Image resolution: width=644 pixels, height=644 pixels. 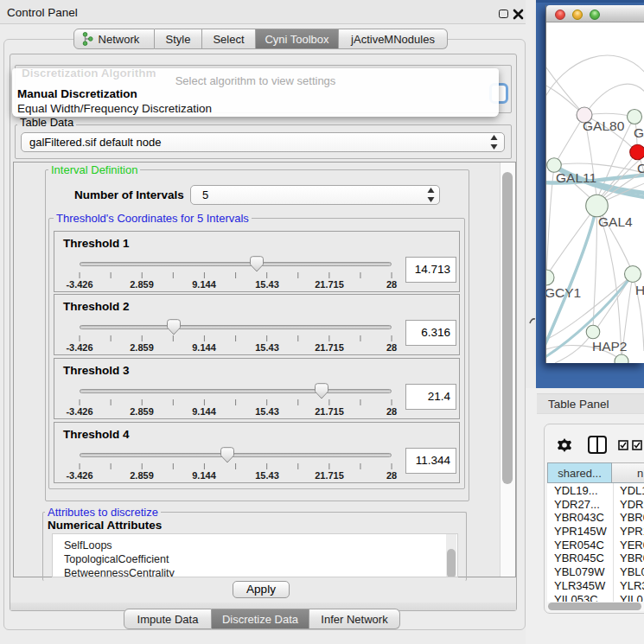 I want to click on svg-text: GAL11, so click(x=576, y=178).